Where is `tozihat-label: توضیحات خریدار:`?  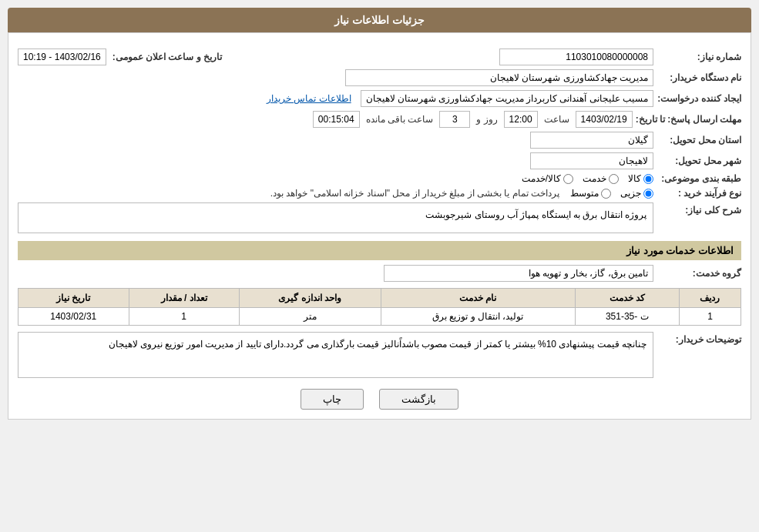
tozihat-label: توضیحات خریدار: is located at coordinates (699, 339).